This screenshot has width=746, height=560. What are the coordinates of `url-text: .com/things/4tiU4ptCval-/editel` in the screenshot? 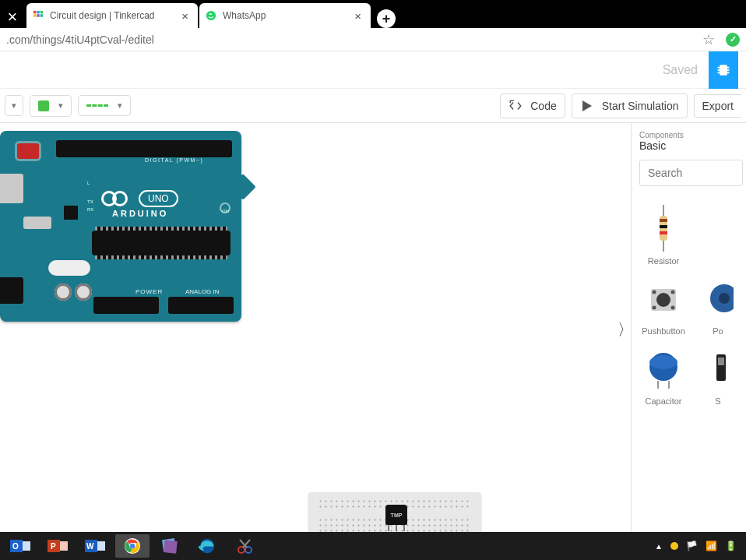 It's located at (354, 40).